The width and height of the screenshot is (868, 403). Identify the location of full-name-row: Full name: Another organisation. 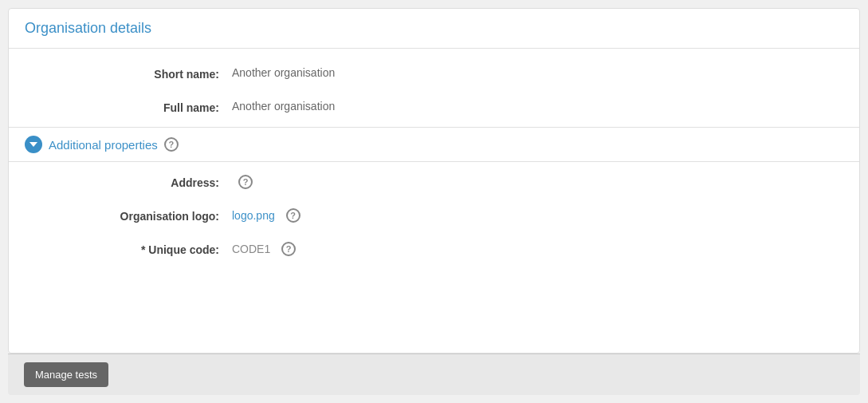
(434, 107).